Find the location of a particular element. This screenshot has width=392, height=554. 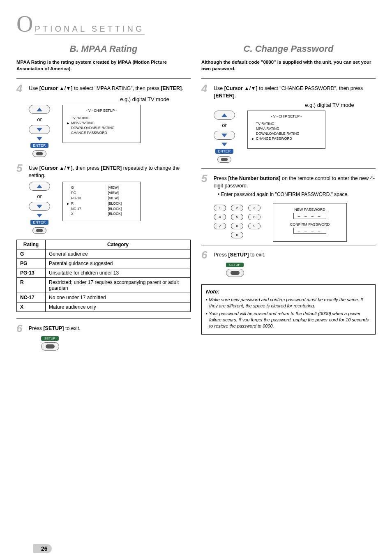

cell-category: Unsuitable for children under 13 is located at coordinates (118, 273).